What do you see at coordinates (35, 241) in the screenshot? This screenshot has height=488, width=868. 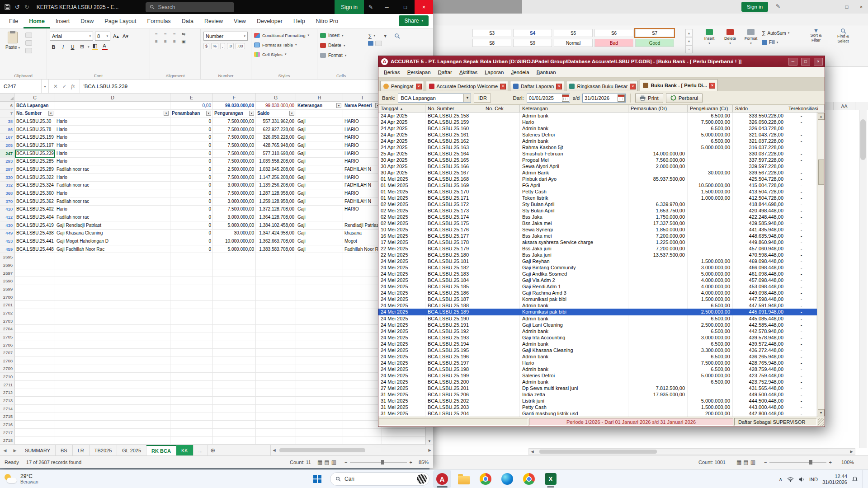 I see `cell-no-sumber: BCA.LSBU.25.441` at bounding box center [35, 241].